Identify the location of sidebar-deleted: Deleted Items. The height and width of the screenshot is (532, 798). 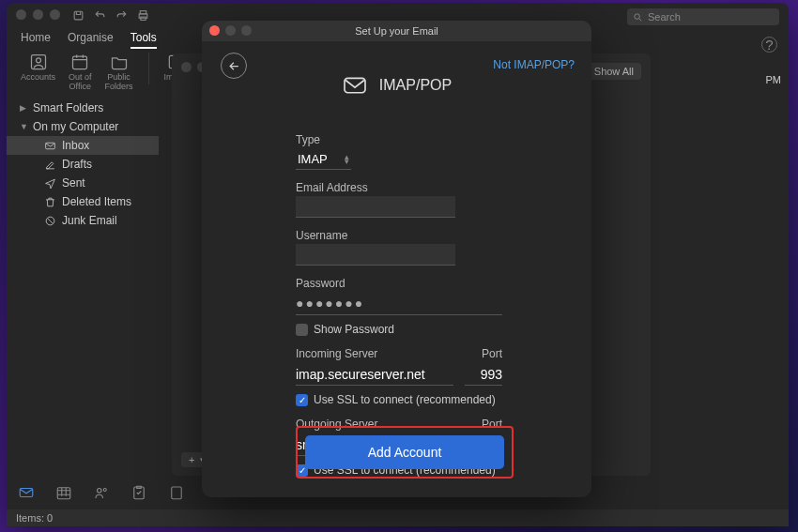
(83, 202).